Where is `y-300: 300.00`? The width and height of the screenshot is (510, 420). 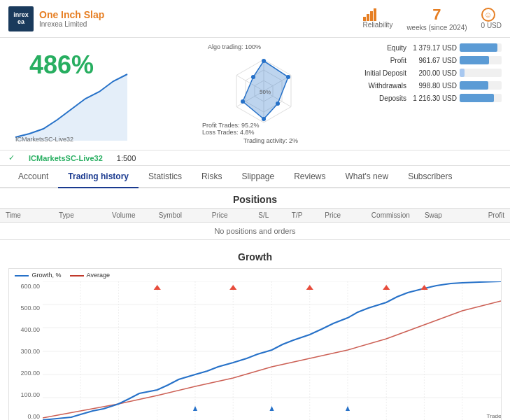
y-300: 300.00 is located at coordinates (24, 351).